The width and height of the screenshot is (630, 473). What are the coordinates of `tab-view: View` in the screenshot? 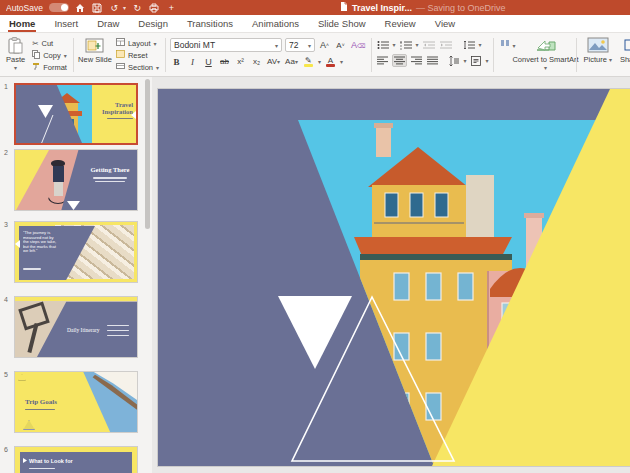 It's located at (445, 24).